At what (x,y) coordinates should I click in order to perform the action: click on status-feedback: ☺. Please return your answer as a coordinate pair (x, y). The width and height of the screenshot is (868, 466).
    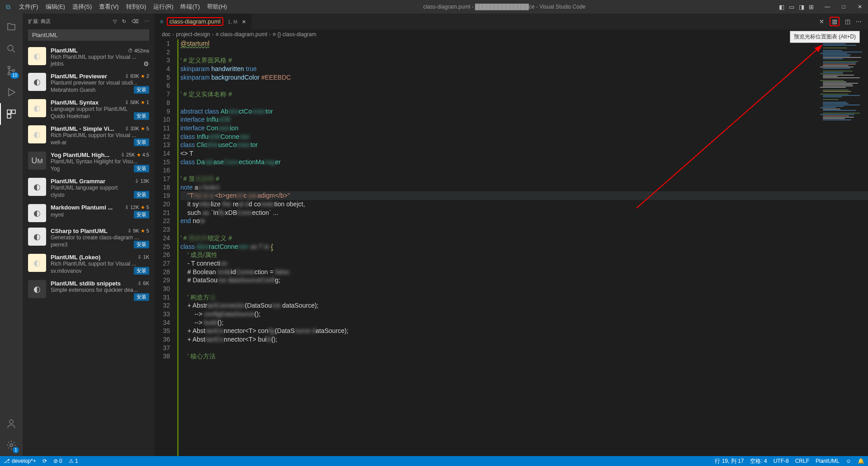
    Looking at the image, I should click on (849, 461).